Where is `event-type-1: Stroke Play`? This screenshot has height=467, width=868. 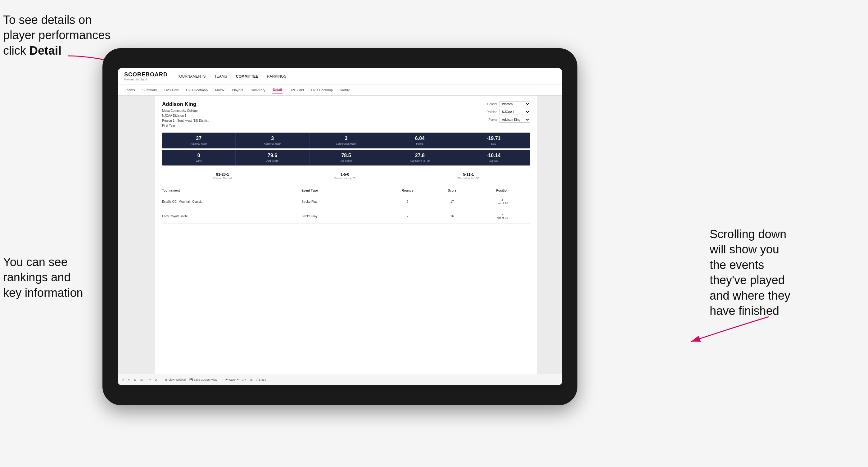 event-type-1: Stroke Play is located at coordinates (343, 201).